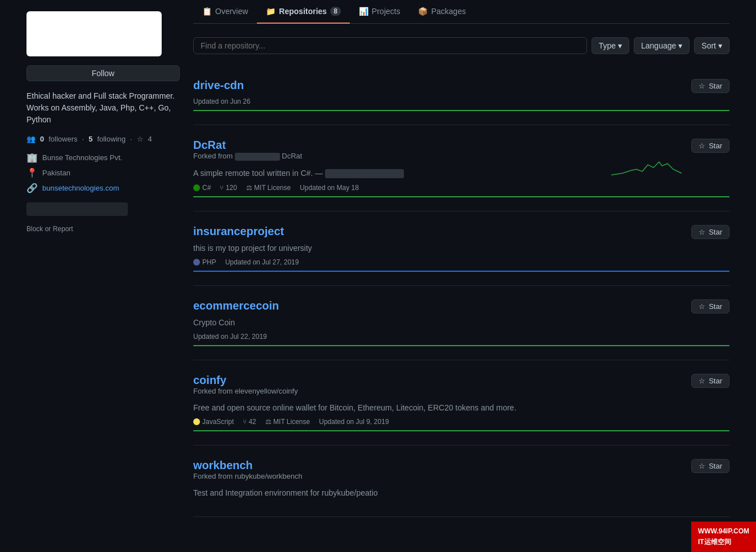 The height and width of the screenshot is (552, 756). What do you see at coordinates (103, 73) in the screenshot?
I see `follow-button: Follow` at bounding box center [103, 73].